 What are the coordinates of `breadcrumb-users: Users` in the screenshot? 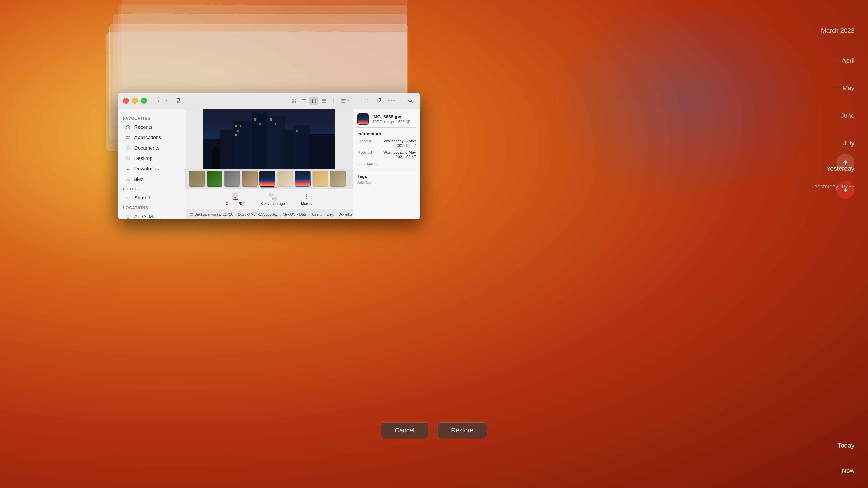 It's located at (317, 214).